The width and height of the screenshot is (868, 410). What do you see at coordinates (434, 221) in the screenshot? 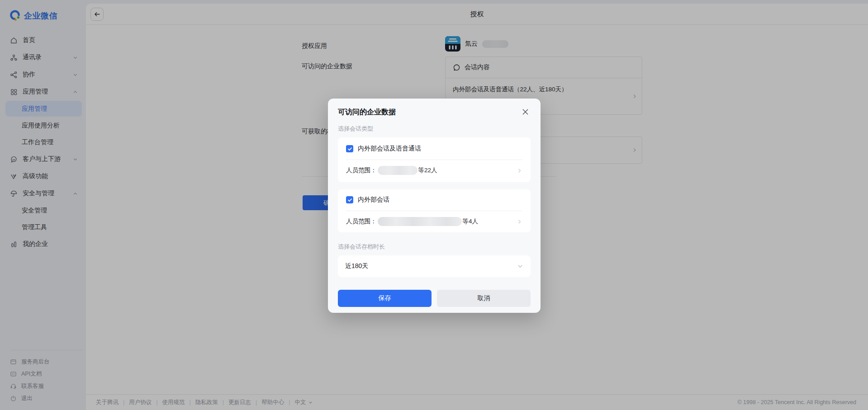
I see `member-range-row: 人员范围： 等4人` at bounding box center [434, 221].